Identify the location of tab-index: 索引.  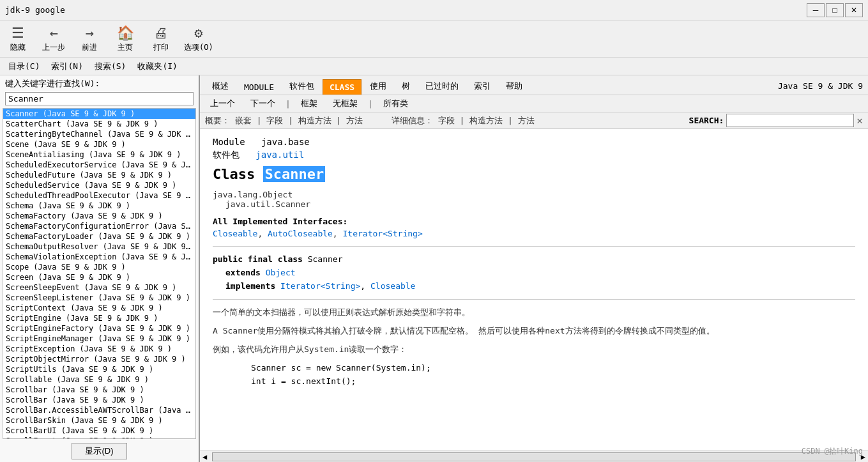
(482, 86).